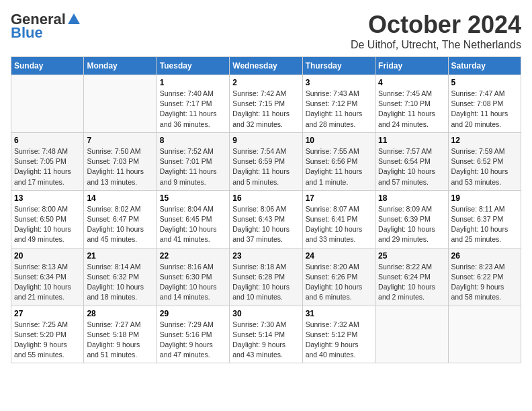 The width and height of the screenshot is (532, 411). Describe the element at coordinates (266, 277) in the screenshot. I see `week-row-4: 20Sunrise: 8:13 AM Sunset: 6:34 PM Dayli…` at that location.